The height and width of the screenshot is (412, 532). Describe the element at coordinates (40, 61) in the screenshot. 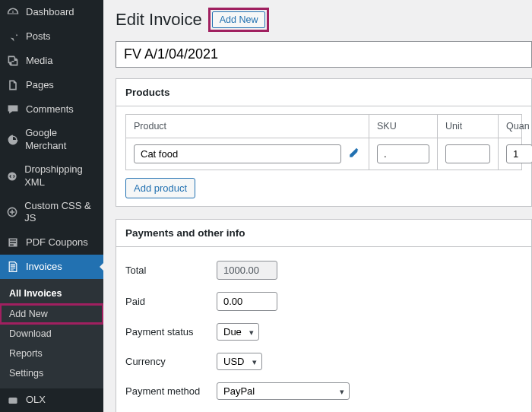

I see `sidebar-item-label: Media` at that location.